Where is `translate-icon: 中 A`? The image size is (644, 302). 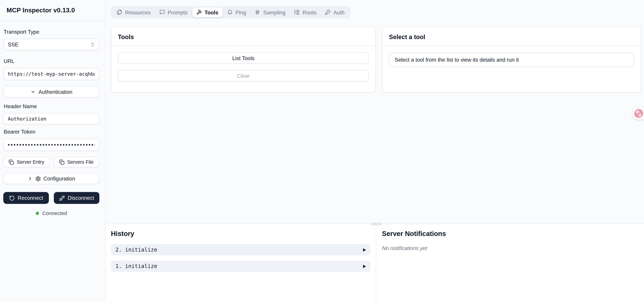 translate-icon: 中 A is located at coordinates (639, 114).